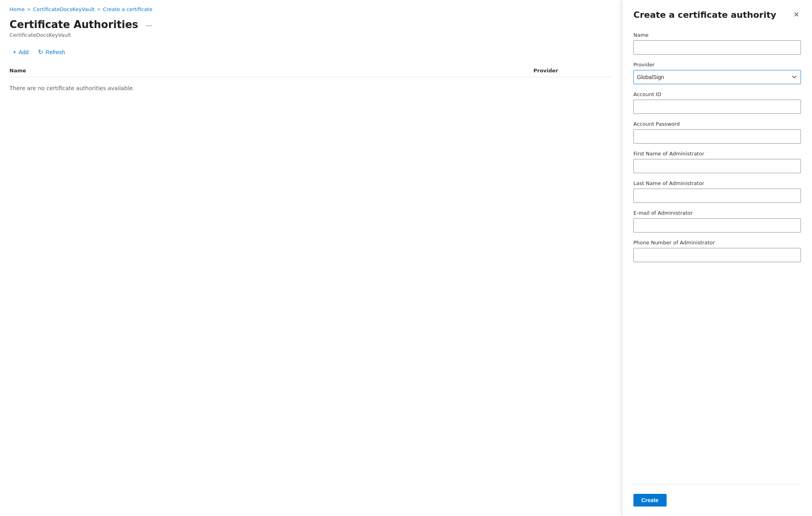 Image resolution: width=812 pixels, height=516 pixels. What do you see at coordinates (717, 124) in the screenshot?
I see `account-password-label: Account Password` at bounding box center [717, 124].